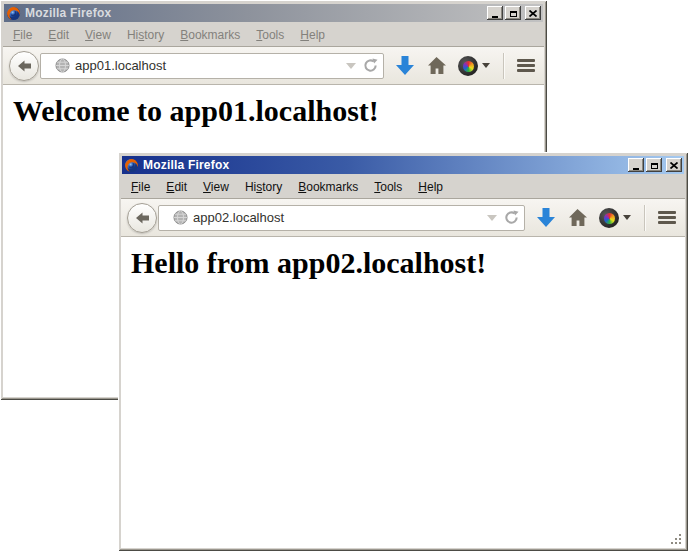 The height and width of the screenshot is (551, 688). I want to click on url-text: app02.localhost, so click(338, 218).